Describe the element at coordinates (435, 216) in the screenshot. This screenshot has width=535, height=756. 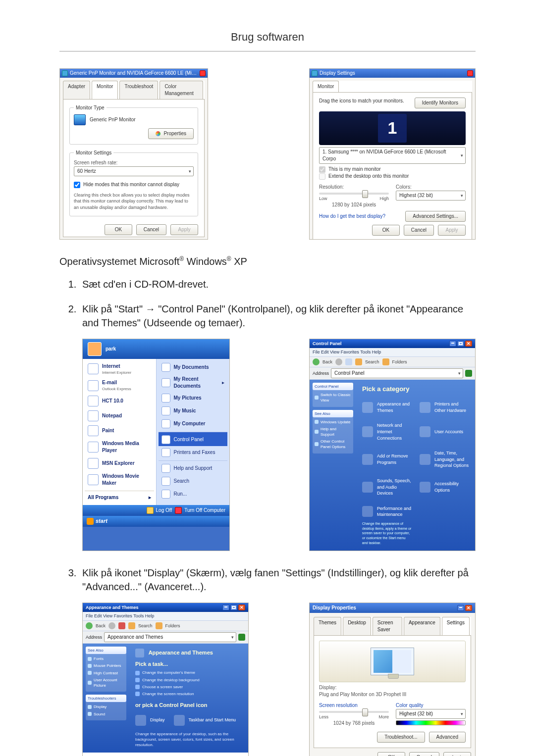
I see `advanced-settings-button: Advanced Settings...` at that location.